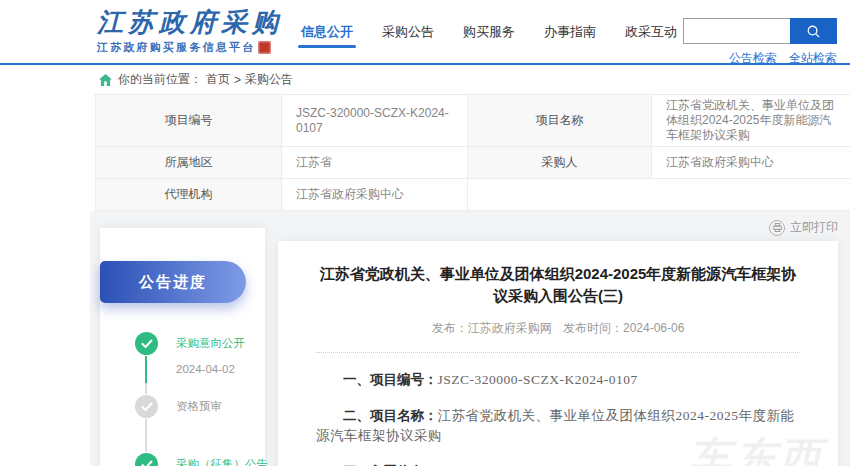 The image size is (850, 466). I want to click on breadcrumb-current: 采购公告, so click(269, 80).